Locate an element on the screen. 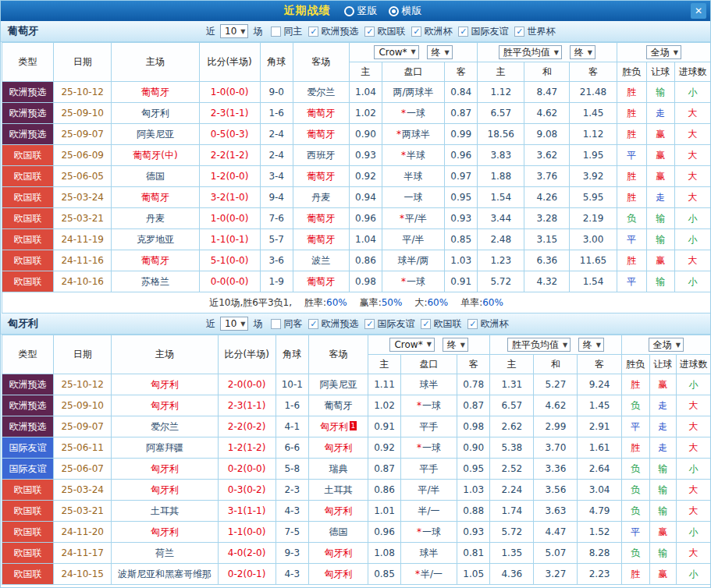 The height and width of the screenshot is (588, 711). col-away: 客场 is located at coordinates (321, 62).